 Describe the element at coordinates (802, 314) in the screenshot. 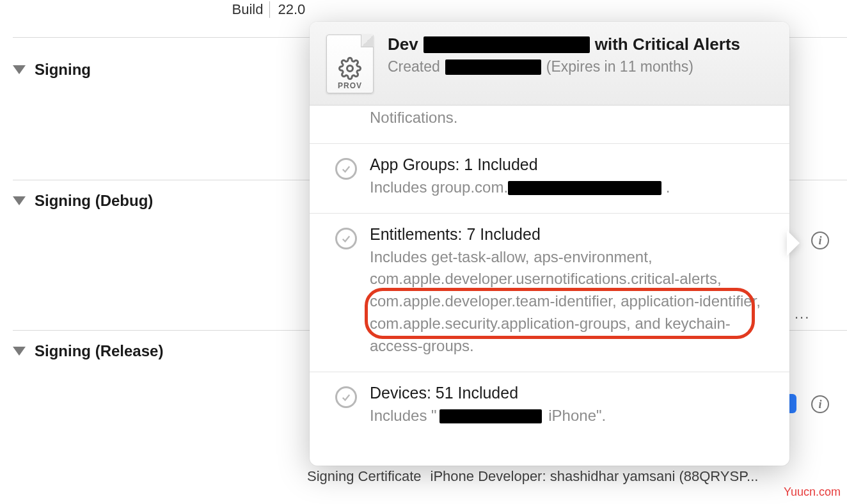

I see `ellipsis-label: ...` at that location.